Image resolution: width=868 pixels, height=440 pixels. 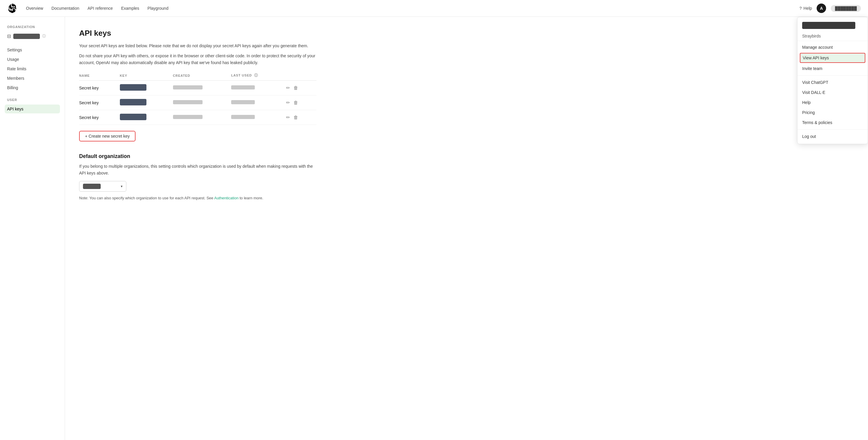 What do you see at coordinates (288, 103) in the screenshot?
I see `edit-icon-2: ✏` at bounding box center [288, 103].